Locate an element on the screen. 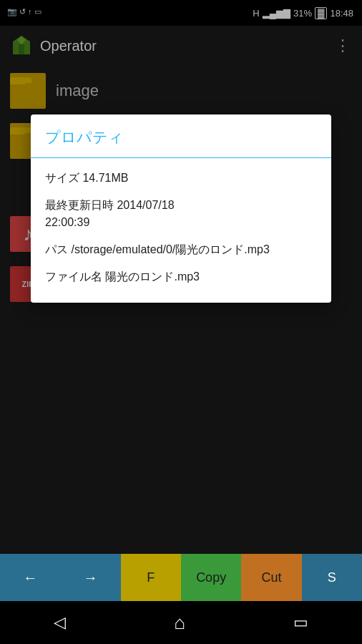  dialog-title-row: プロパティ is located at coordinates (181, 136).